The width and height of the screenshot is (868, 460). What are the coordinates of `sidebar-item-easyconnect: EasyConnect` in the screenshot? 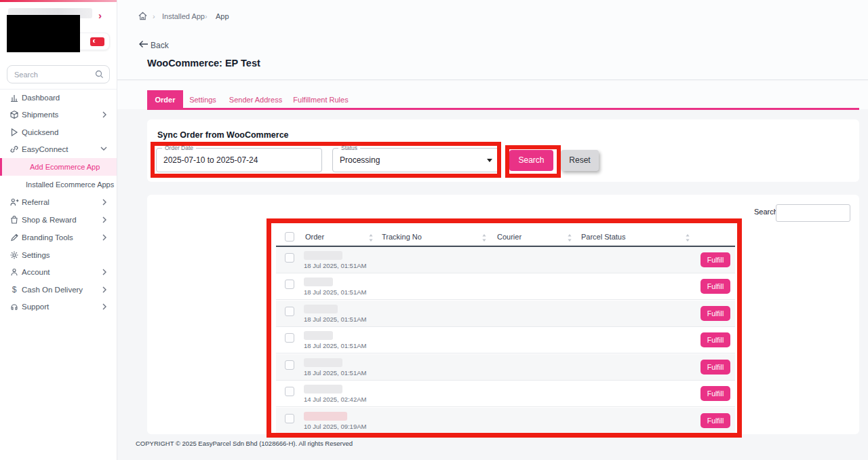 It's located at (58, 151).